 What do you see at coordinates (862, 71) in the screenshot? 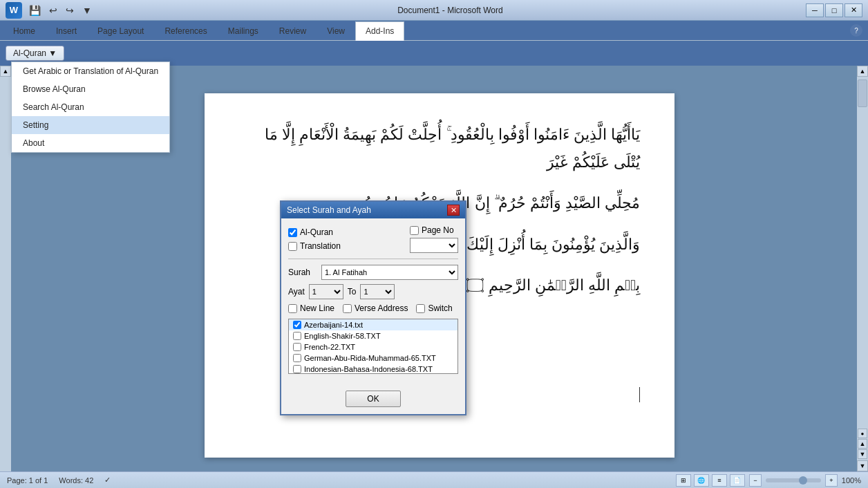
I see `scroll-up-button: ▲` at bounding box center [862, 71].